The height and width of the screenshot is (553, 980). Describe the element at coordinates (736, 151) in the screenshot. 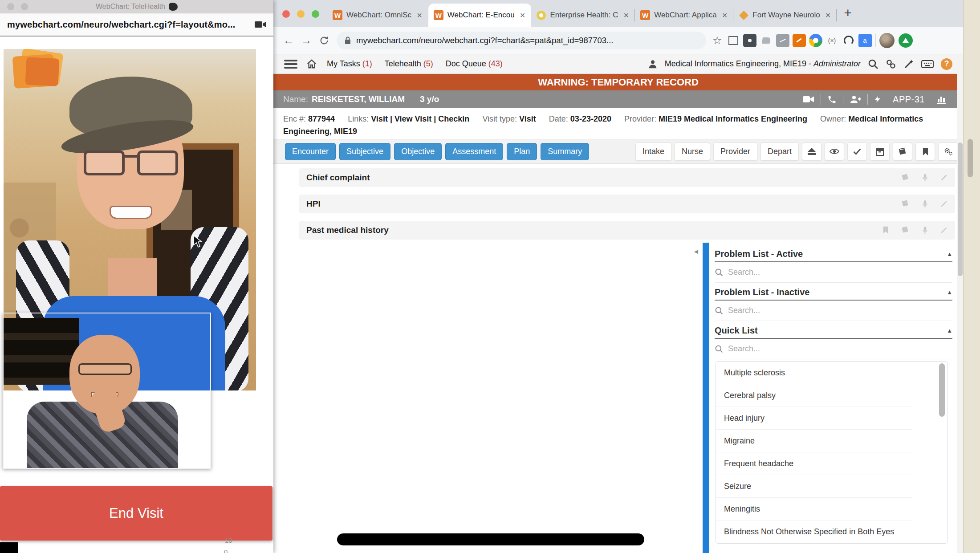

I see `stage-button: Provider` at that location.